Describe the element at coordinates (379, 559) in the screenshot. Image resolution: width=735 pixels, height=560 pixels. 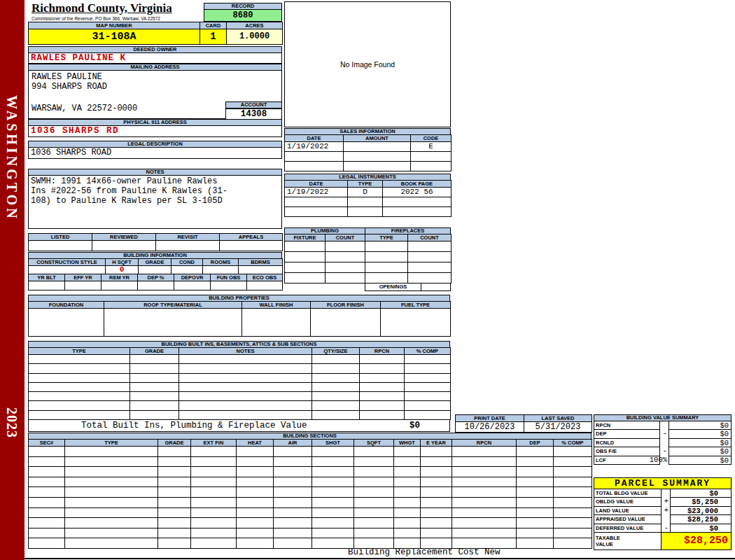
I see `bottom-rule` at that location.